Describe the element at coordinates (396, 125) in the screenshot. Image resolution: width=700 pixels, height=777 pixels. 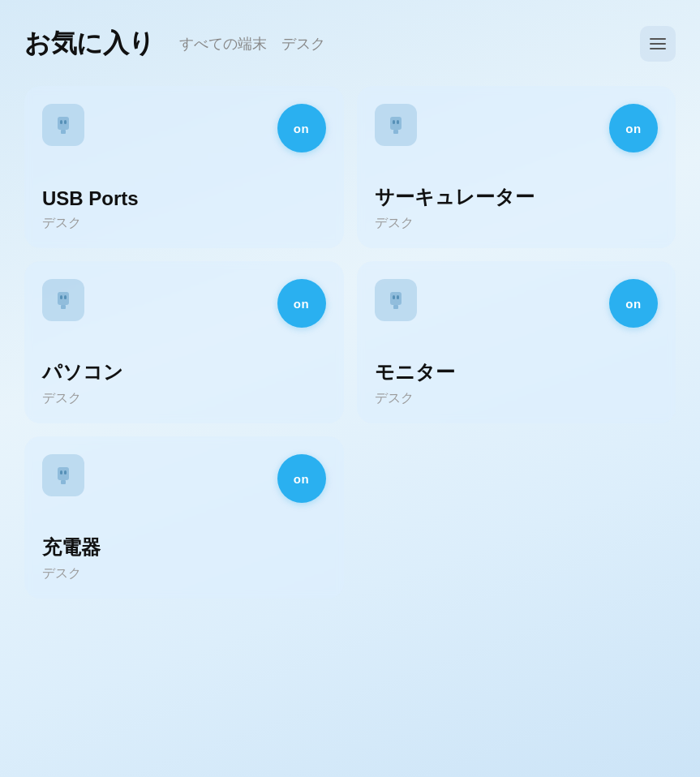
I see `plug-icon-circulator` at that location.